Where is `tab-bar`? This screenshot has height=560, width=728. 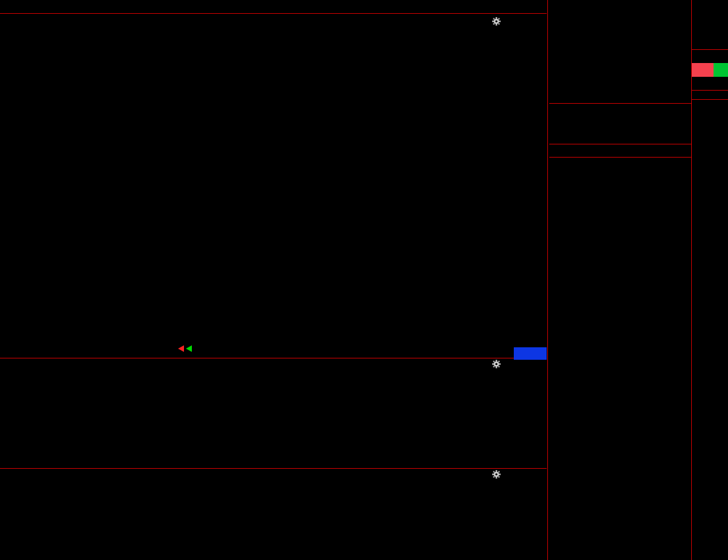
tab-bar is located at coordinates (622, 27).